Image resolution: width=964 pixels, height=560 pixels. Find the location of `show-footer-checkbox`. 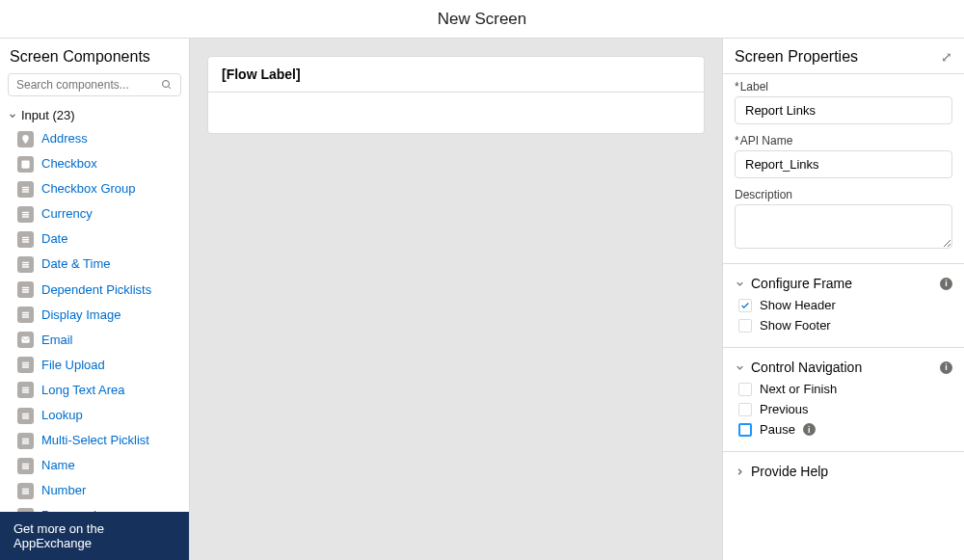

show-footer-checkbox is located at coordinates (745, 326).